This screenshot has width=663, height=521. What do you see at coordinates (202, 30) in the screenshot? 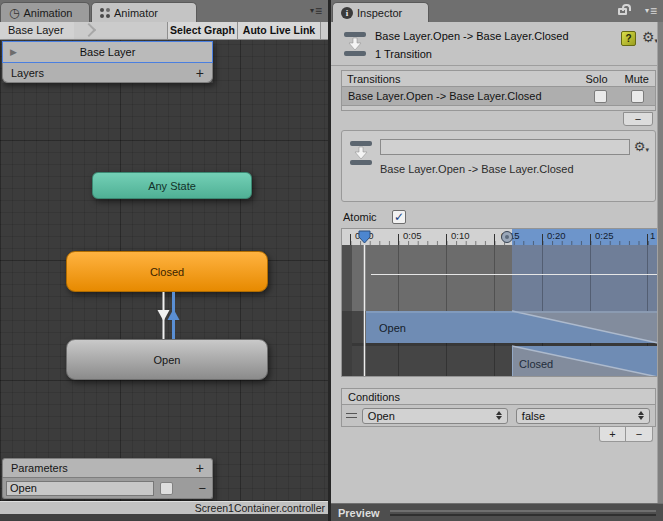
I see `select-graph-button: Select Graph` at bounding box center [202, 30].